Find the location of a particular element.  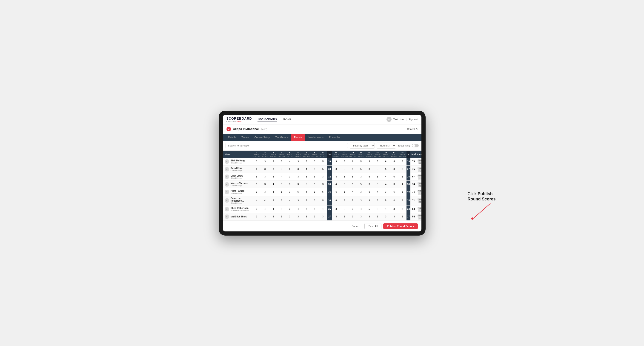

score-front-7: 5 is located at coordinates (306, 177).